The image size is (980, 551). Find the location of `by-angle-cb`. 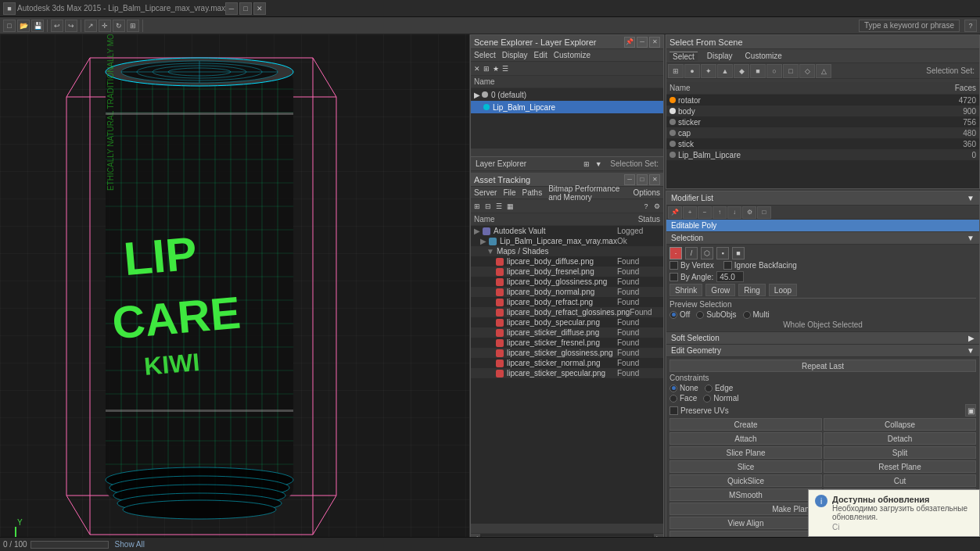

by-angle-cb is located at coordinates (674, 277).